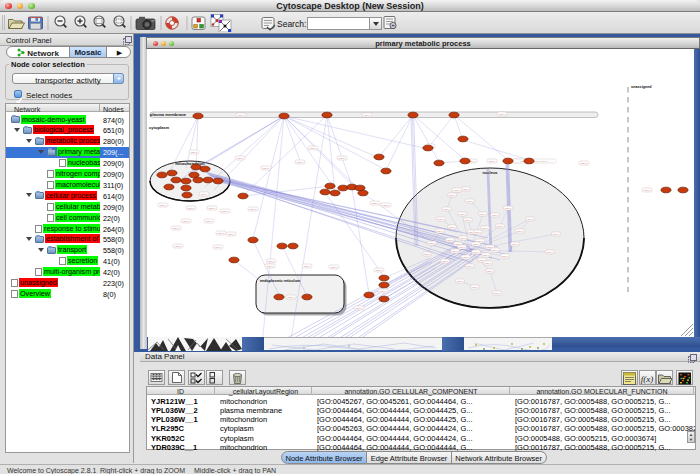  I want to click on svg-text: f(x), so click(648, 379).